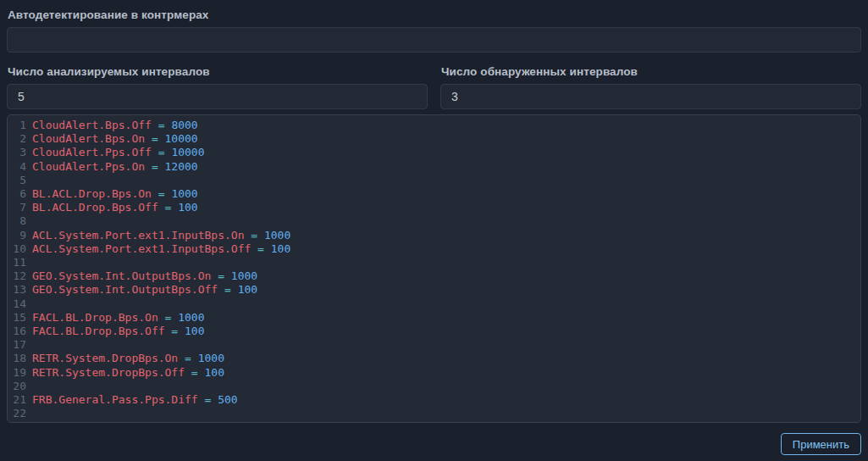  Describe the element at coordinates (434, 276) in the screenshot. I see `editor-line: 12GEO.System.Int.OutputBps.On = 1000` at that location.